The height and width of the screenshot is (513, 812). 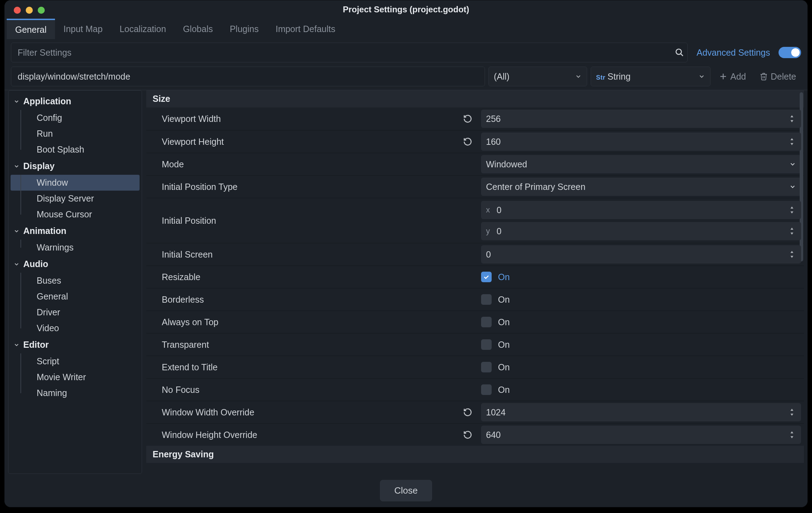 I want to click on tab-globals: Globals, so click(x=198, y=29).